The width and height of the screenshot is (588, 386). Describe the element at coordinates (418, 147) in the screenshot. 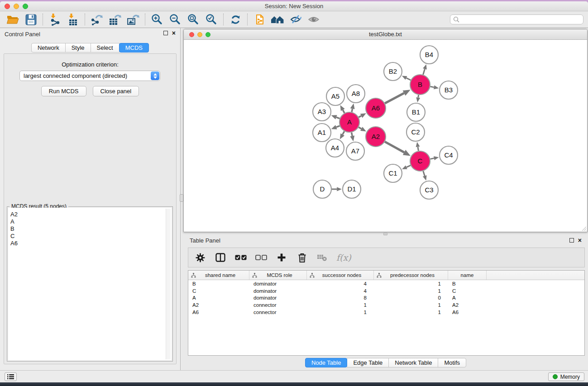

I see `graph-edge-C-C2` at that location.